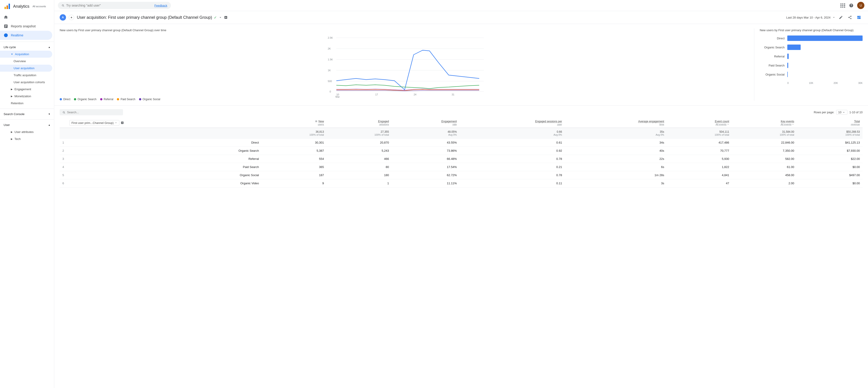 This screenshot has width=868, height=388. I want to click on sidebar-item-engagement: ▶ Engagement, so click(26, 89).